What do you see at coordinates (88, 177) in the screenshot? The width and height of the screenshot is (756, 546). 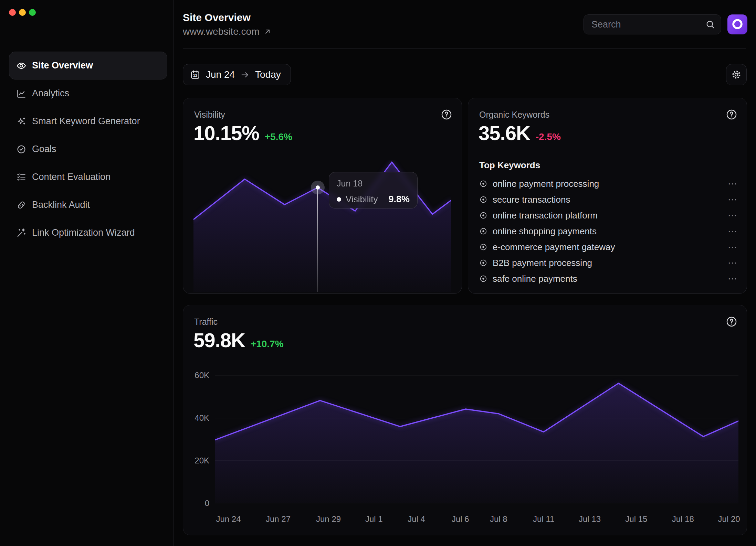 I see `sidebar-item-content-evaluation: Content Evaluation` at bounding box center [88, 177].